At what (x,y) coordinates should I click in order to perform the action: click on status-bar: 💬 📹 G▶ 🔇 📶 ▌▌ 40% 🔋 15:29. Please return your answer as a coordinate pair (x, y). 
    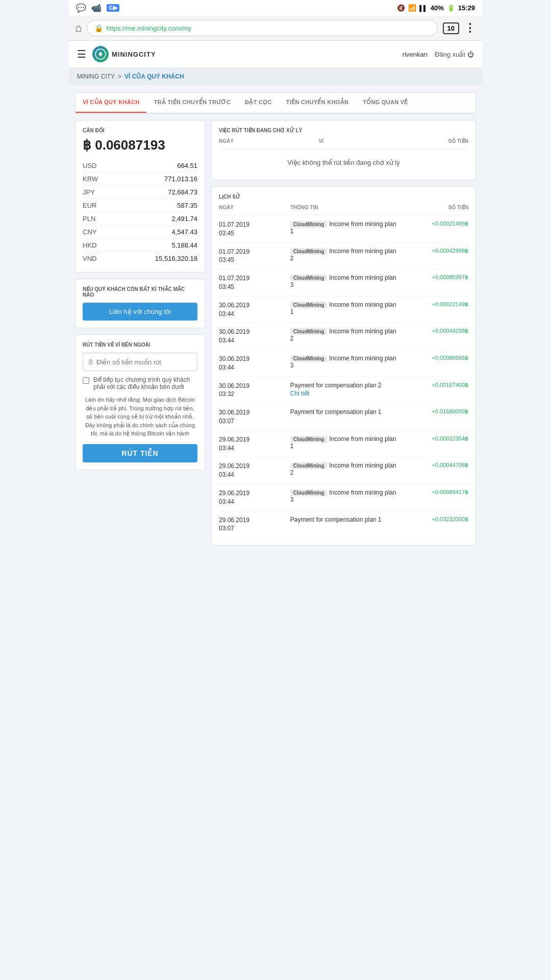
    Looking at the image, I should click on (276, 8).